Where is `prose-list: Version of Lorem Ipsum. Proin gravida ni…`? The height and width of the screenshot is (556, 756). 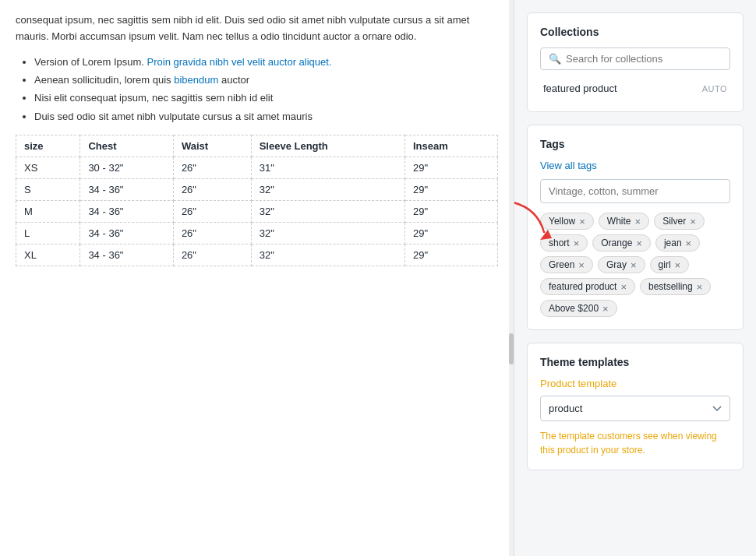 prose-list: Version of Lorem Ipsum. Proin gravida ni… is located at coordinates (267, 90).